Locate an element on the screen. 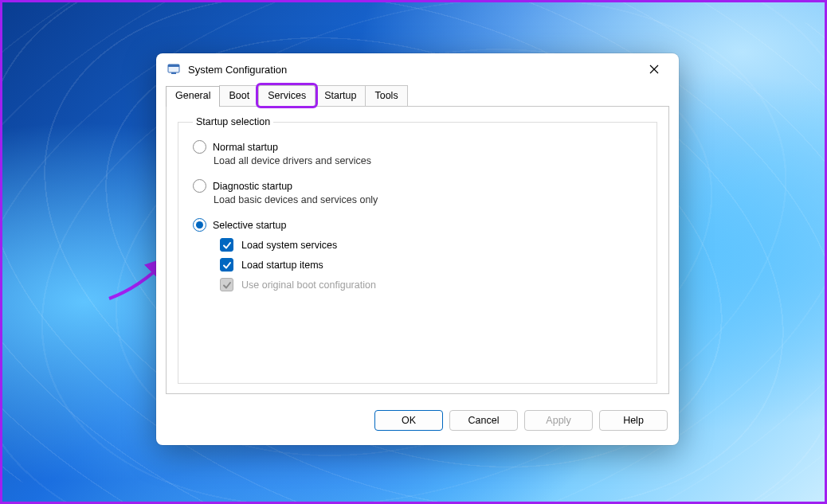 The image size is (827, 504). label-use-original-boot: Use original boot configuration is located at coordinates (309, 285).